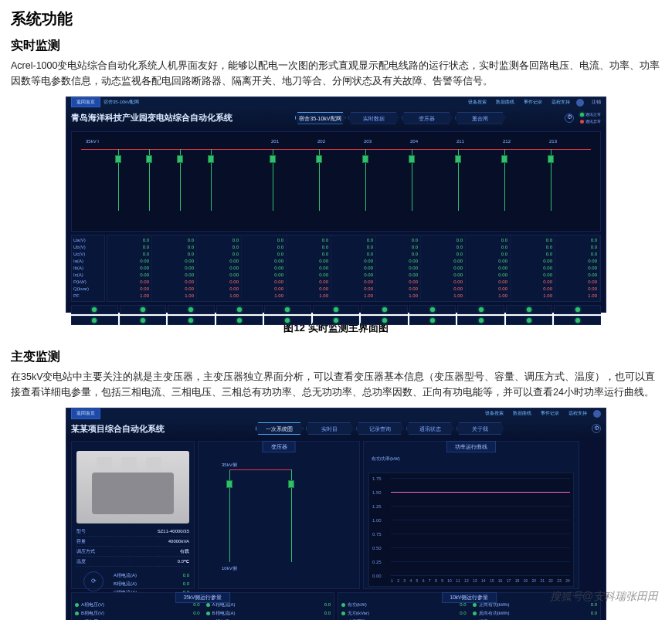 The image size is (672, 620). Describe the element at coordinates (427, 118) in the screenshot. I see `nav-tab: 变压器` at that location.